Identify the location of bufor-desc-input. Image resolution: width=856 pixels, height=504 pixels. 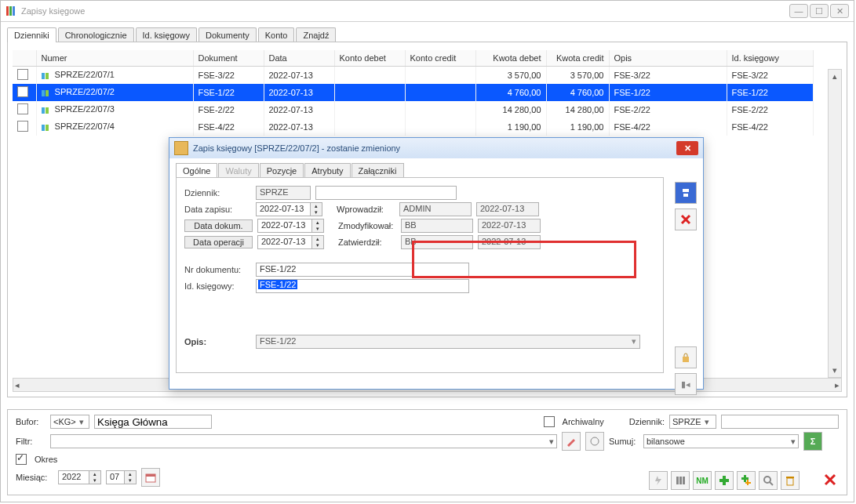
(153, 422).